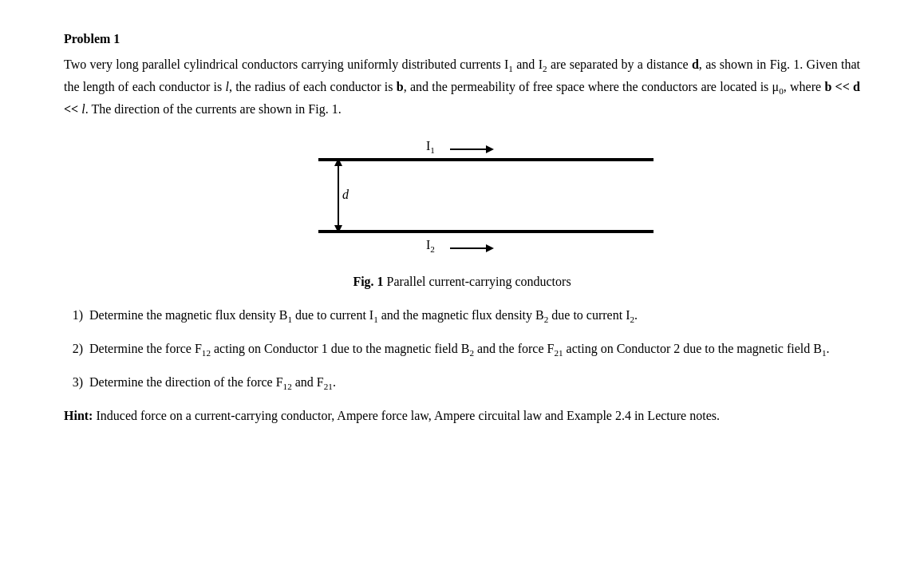 The width and height of the screenshot is (924, 582). Describe the element at coordinates (472, 248) in the screenshot. I see `arrow-i2` at that location.